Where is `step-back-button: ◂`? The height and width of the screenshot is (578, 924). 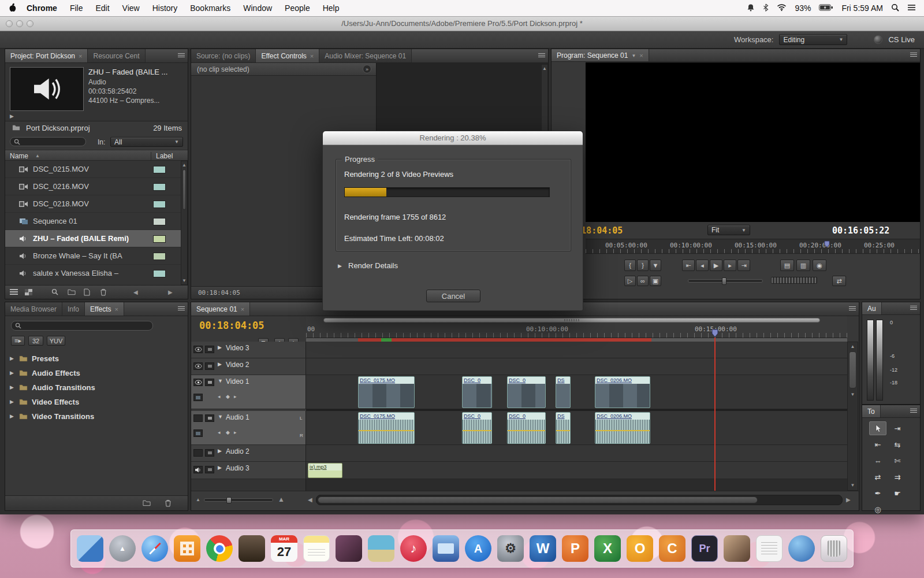 step-back-button: ◂ is located at coordinates (702, 265).